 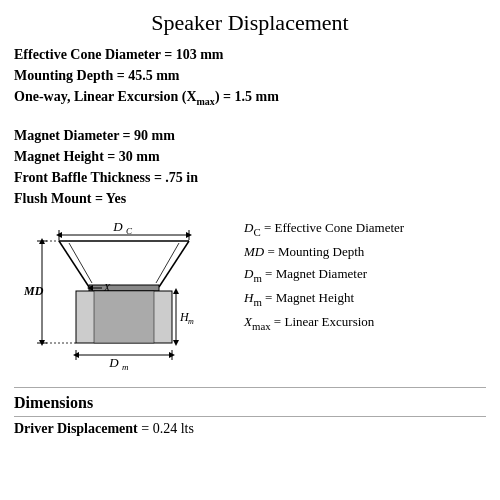 What do you see at coordinates (34, 291) in the screenshot?
I see `svg-text: MD` at bounding box center [34, 291].